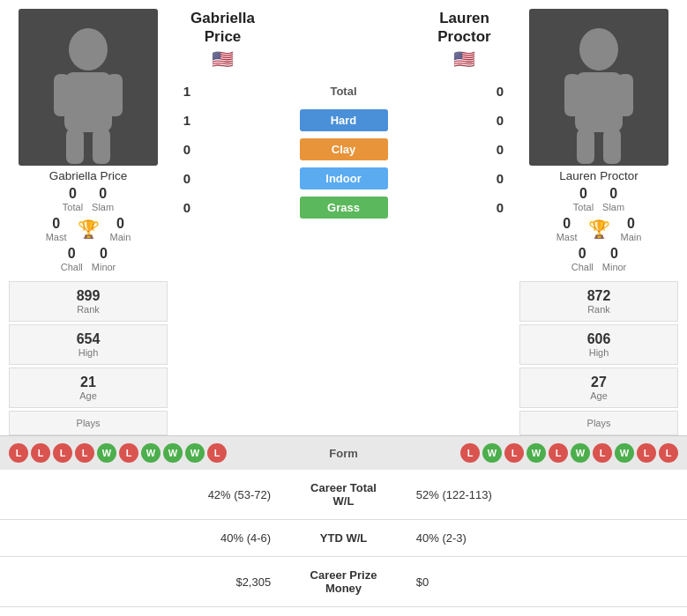 Image resolution: width=687 pixels, height=616 pixels. Describe the element at coordinates (344, 150) in the screenshot. I see `clay-row: 0 Clay 0` at that location.